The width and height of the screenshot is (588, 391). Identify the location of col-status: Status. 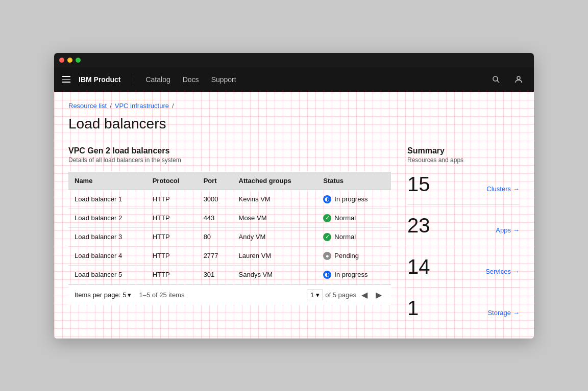
(354, 181).